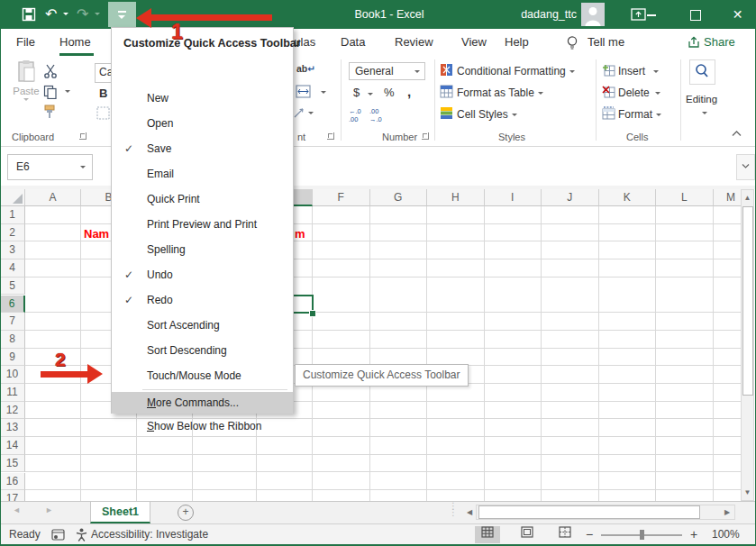 Image resolution: width=756 pixels, height=546 pixels. Describe the element at coordinates (606, 42) in the screenshot. I see `tellme-label: Tell me` at that location.